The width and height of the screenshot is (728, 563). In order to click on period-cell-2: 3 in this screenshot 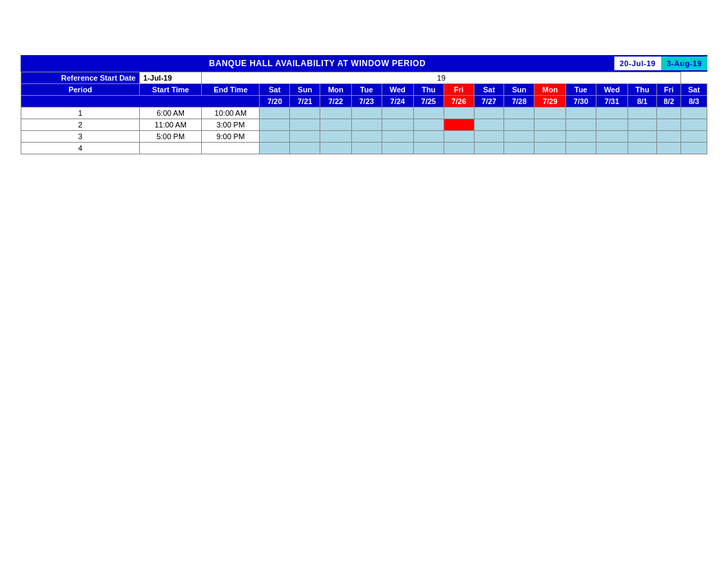, I will do `click(81, 136)`.